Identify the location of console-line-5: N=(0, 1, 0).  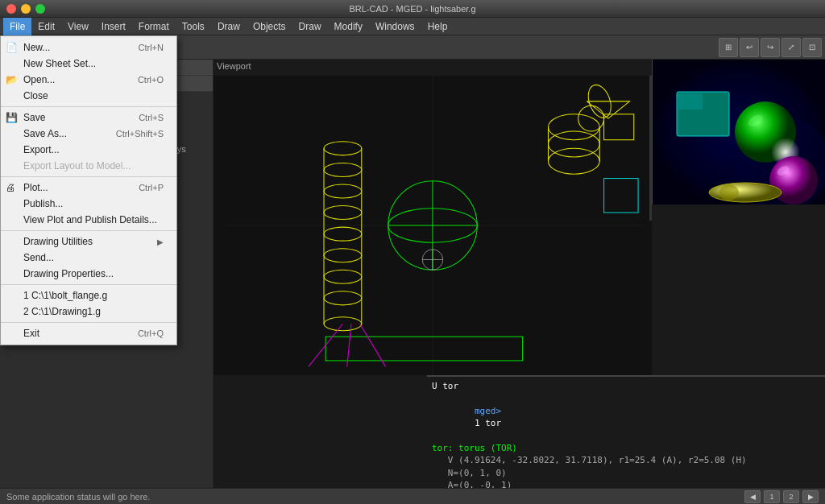
(626, 473).